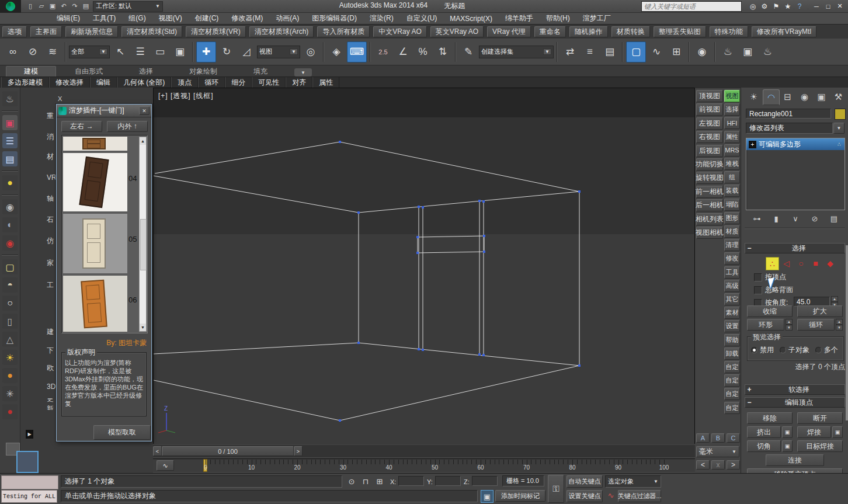 The image size is (848, 504). I want to click on menu-7: 动画(A), so click(287, 19).